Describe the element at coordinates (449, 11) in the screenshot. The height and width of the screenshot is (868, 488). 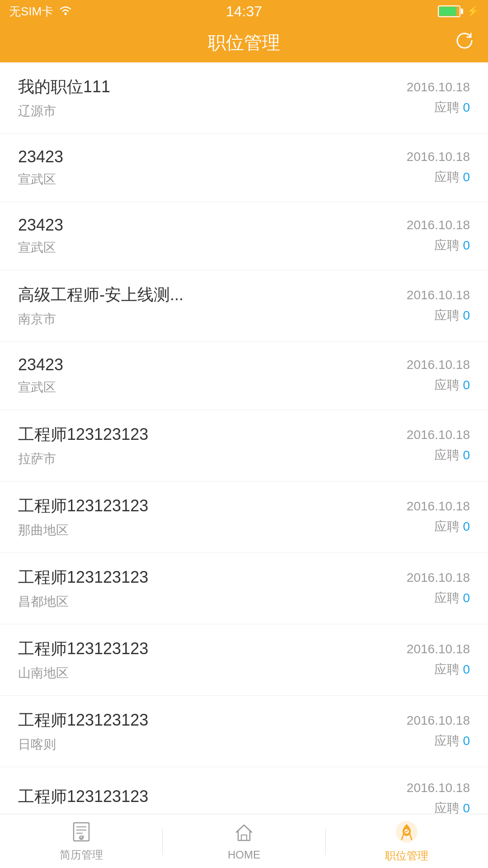
I see `battery-icon` at that location.